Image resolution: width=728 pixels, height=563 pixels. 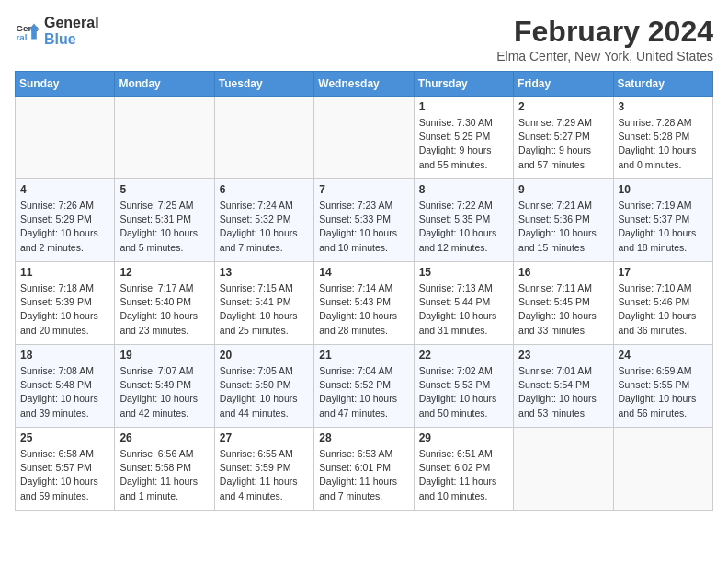 I want to click on day-number: 21, so click(x=364, y=355).